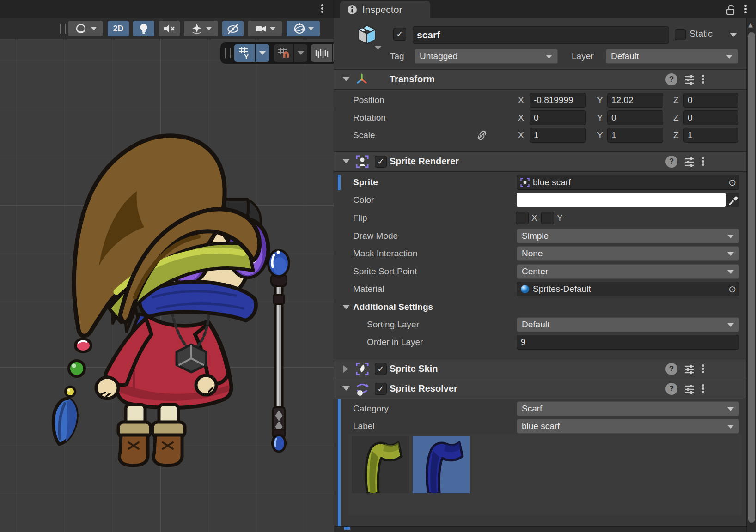  Describe the element at coordinates (628, 409) in the screenshot. I see `category-dropdown: Scarf` at that location.